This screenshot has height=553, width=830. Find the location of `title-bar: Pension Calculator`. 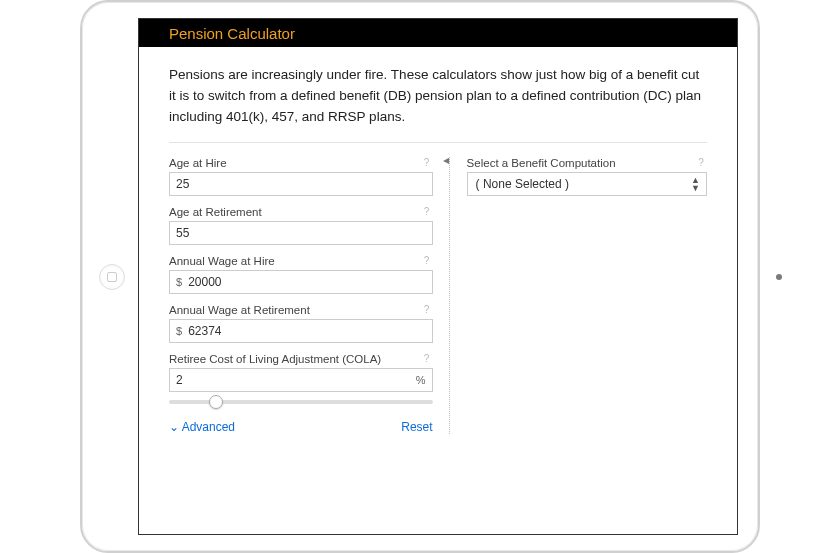

title-bar: Pension Calculator is located at coordinates (438, 33).